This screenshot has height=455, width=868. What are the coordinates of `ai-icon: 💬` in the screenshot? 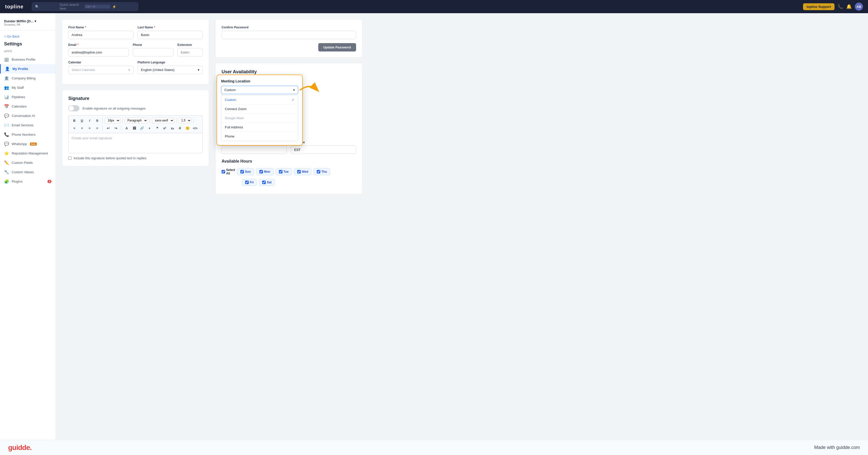 It's located at (7, 116).